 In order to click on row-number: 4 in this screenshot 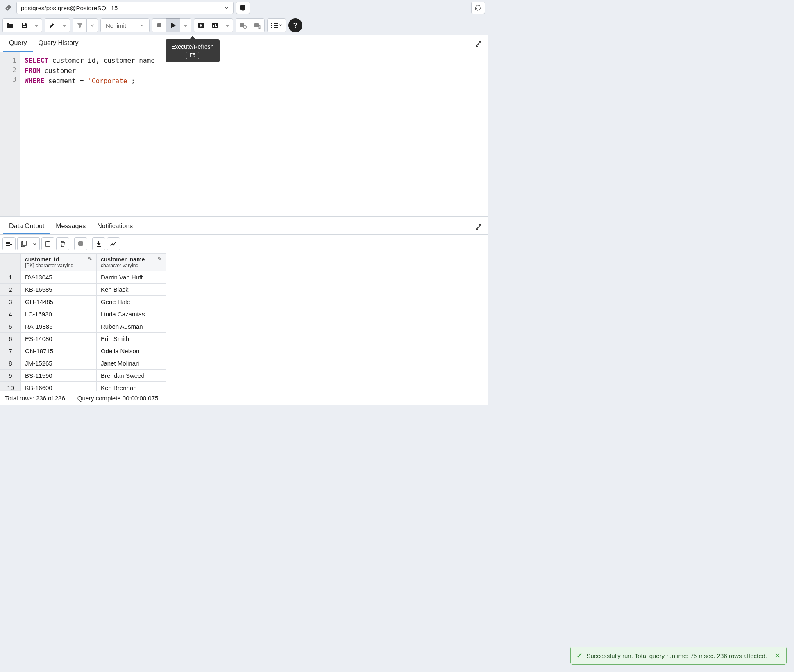, I will do `click(11, 314)`.